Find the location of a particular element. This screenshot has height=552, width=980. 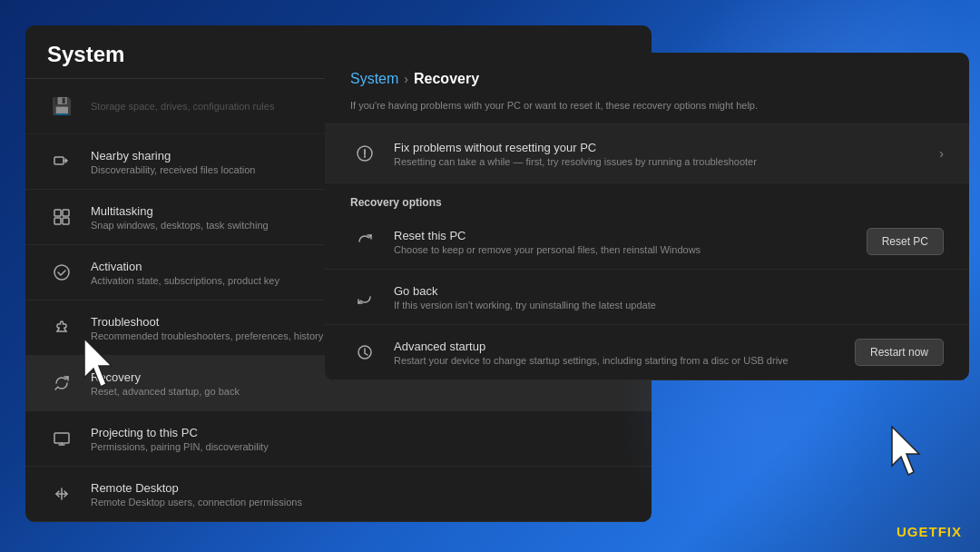

recovery-panel-header: System › Recovery is located at coordinates (647, 76).